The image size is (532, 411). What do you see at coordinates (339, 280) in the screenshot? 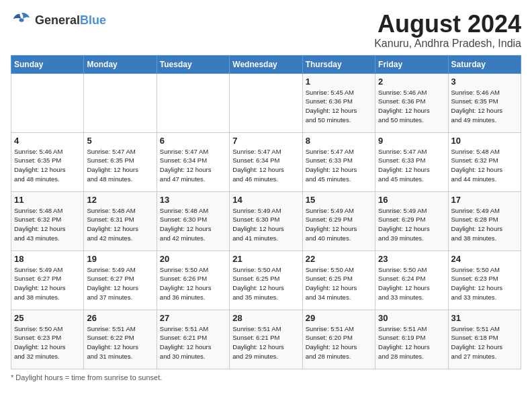
I see `calendar-cell: 22Sunrise: 5:50 AM Sunset: 6:25 PM Dayli…` at bounding box center [339, 280].